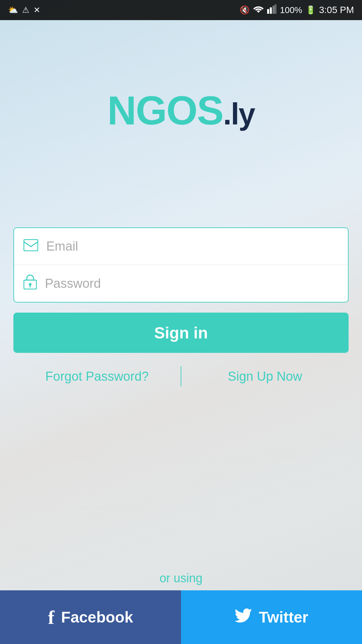  What do you see at coordinates (181, 578) in the screenshot?
I see `or-using-text: or using` at bounding box center [181, 578].